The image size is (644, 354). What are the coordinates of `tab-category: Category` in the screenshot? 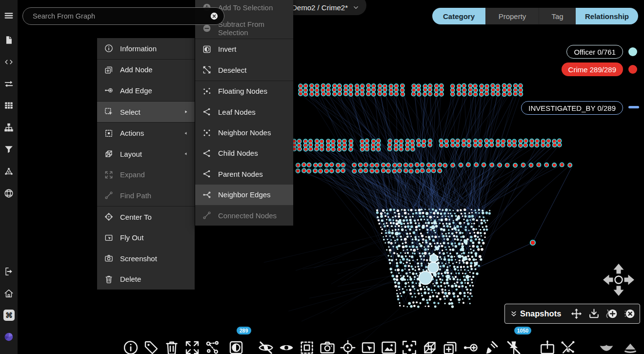 It's located at (459, 16).